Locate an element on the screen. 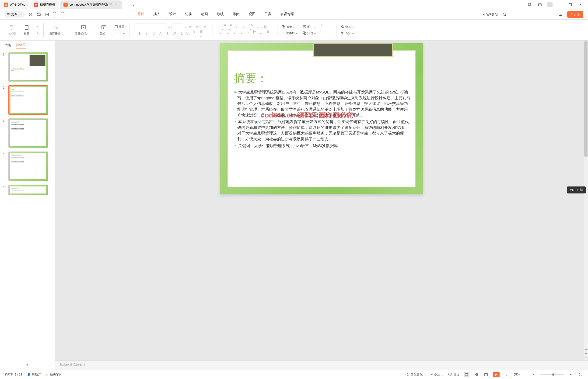  tab-transition: 切换 is located at coordinates (188, 14).